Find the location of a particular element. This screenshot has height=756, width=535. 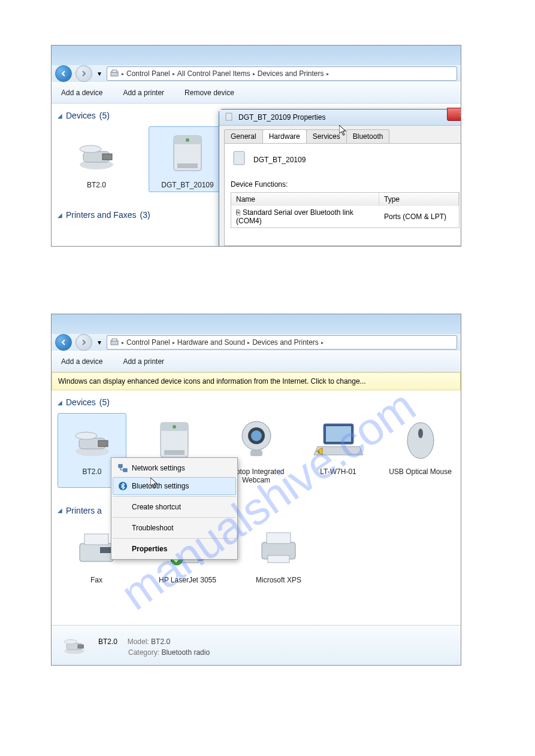

model-label: Model: is located at coordinates (138, 642).